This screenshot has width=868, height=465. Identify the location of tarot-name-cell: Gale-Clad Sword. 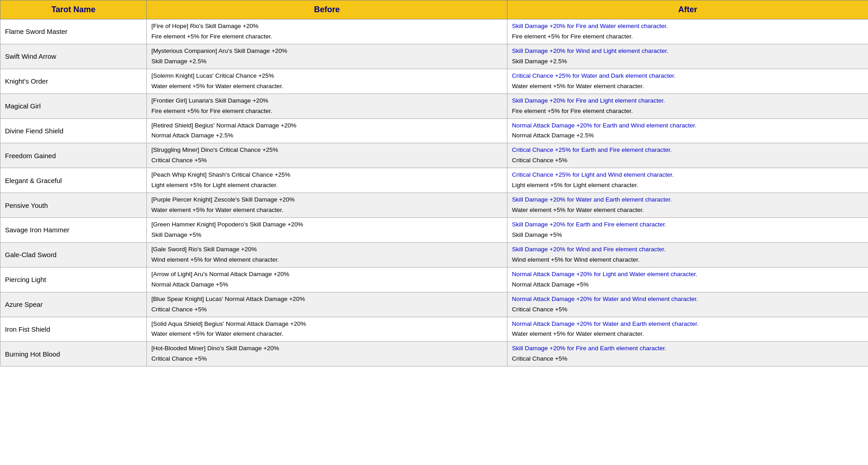
(74, 255).